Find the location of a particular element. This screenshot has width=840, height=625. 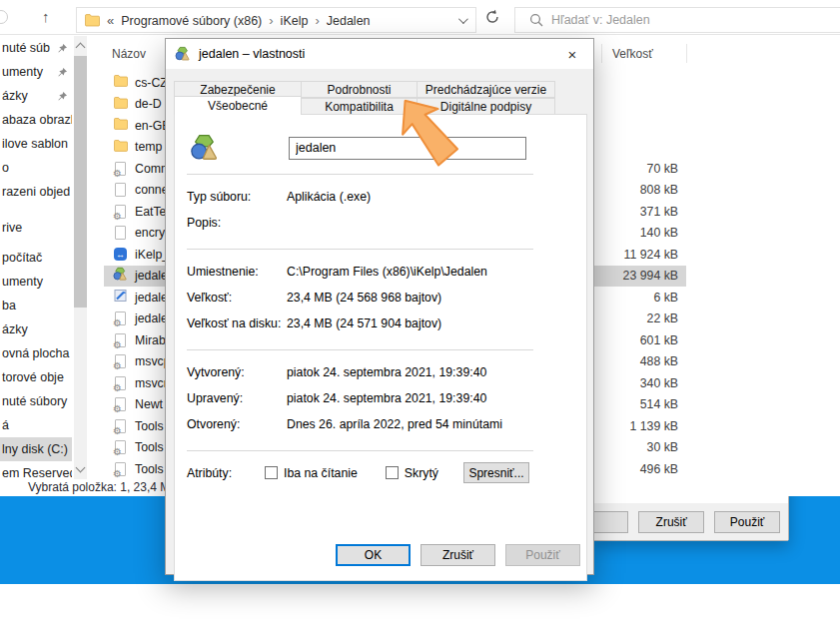

sidebar-item: ba is located at coordinates (36, 306).